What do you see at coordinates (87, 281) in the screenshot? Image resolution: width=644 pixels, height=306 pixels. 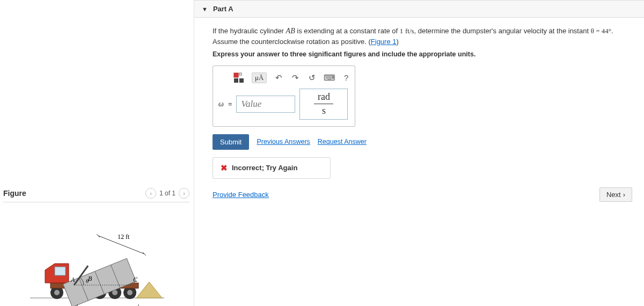 I see `figure-theta: θ` at bounding box center [87, 281].